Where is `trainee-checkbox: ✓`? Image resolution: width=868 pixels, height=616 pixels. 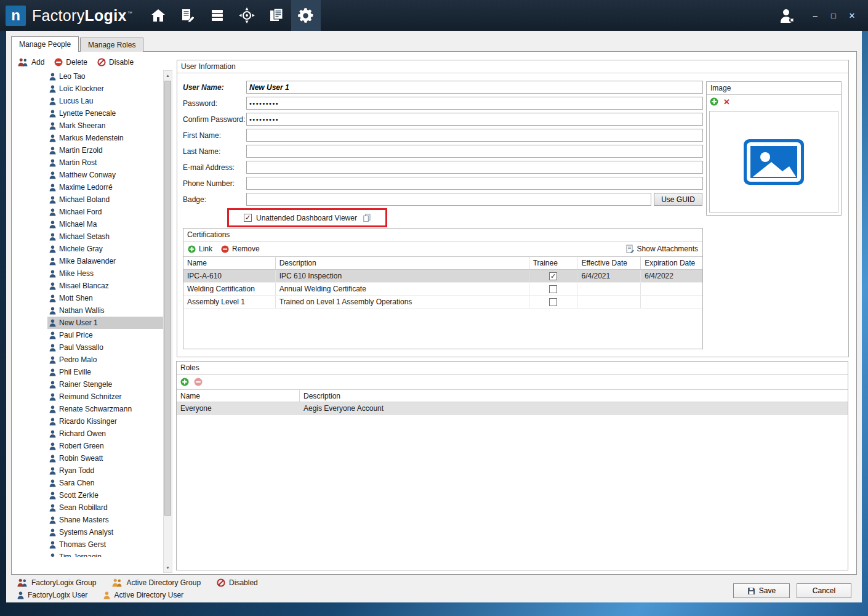
trainee-checkbox: ✓ is located at coordinates (553, 276).